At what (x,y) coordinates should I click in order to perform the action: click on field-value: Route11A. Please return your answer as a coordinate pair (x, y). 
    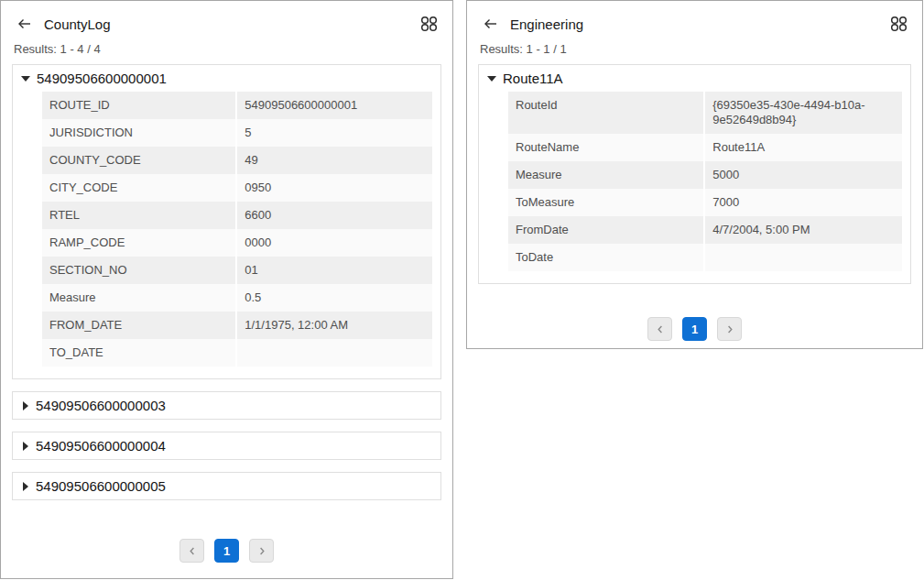
    Looking at the image, I should click on (802, 148).